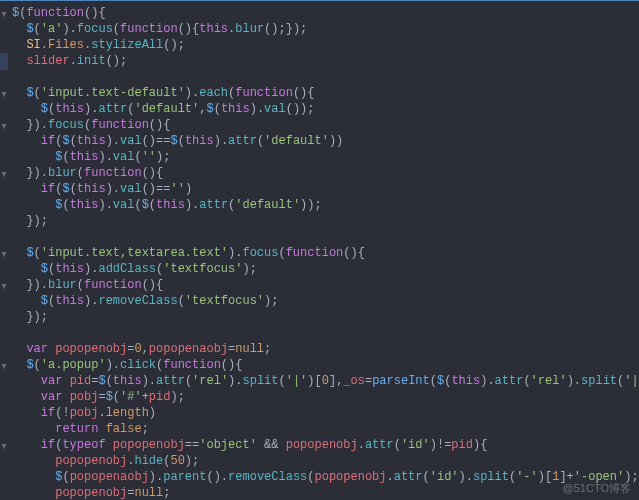 This screenshot has height=500, width=639. Describe the element at coordinates (320, 445) in the screenshot. I see `code-line: ▼ if(typeof popopenobj=='object' && popo…` at that location.